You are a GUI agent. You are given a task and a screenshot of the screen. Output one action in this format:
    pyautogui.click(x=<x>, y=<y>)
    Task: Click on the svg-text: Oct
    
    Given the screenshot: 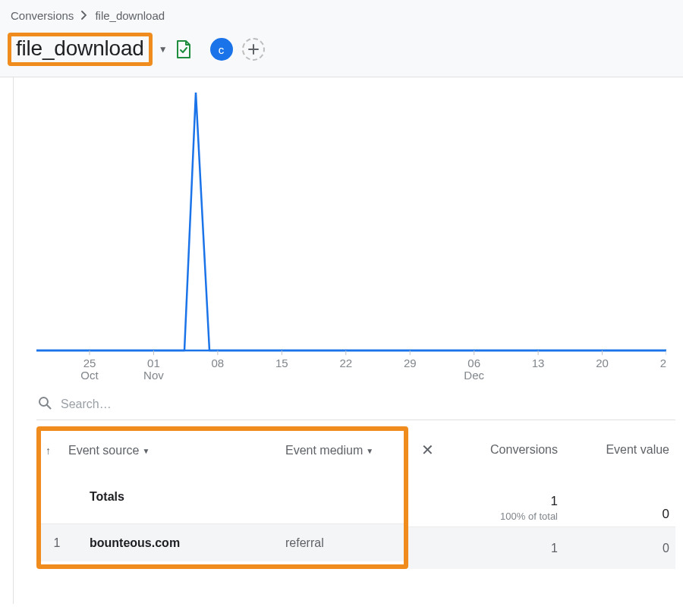 What is the action you would take?
    pyautogui.click(x=90, y=375)
    